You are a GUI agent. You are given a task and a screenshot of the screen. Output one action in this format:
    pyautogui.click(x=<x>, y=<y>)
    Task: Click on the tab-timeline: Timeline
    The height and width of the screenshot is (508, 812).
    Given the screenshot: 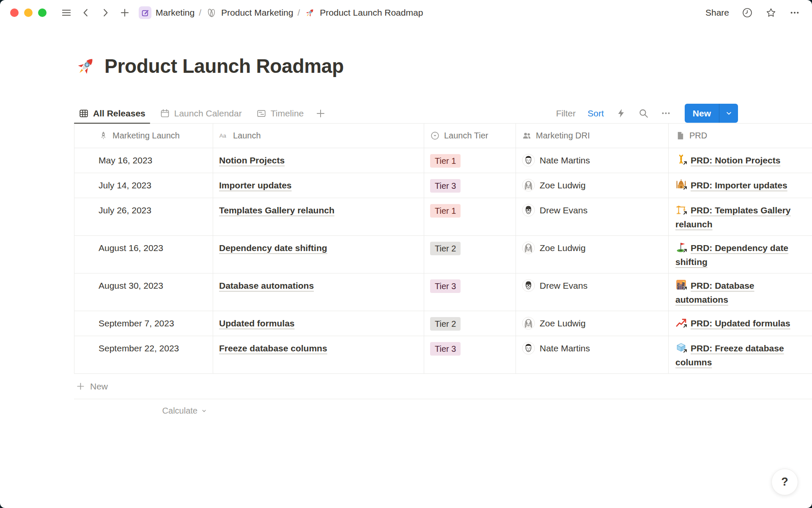 What is the action you would take?
    pyautogui.click(x=280, y=113)
    